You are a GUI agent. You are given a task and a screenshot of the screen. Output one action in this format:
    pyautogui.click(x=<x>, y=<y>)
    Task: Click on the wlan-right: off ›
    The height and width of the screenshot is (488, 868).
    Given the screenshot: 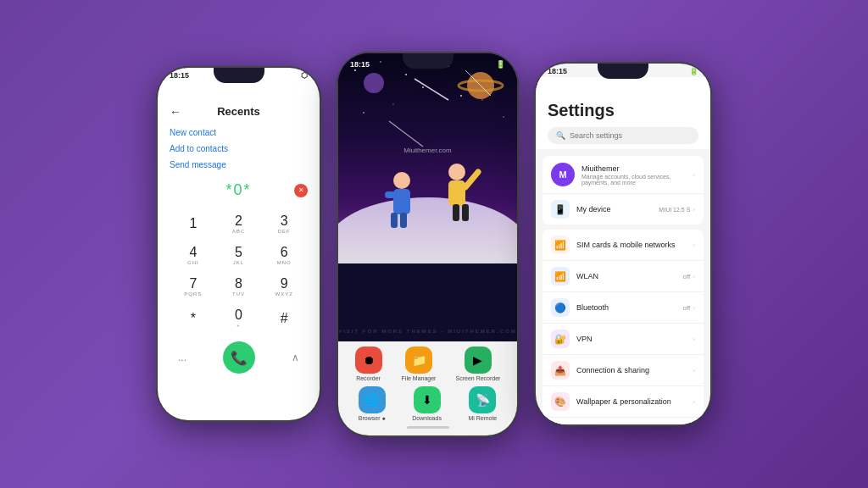 What is the action you would take?
    pyautogui.click(x=689, y=276)
    